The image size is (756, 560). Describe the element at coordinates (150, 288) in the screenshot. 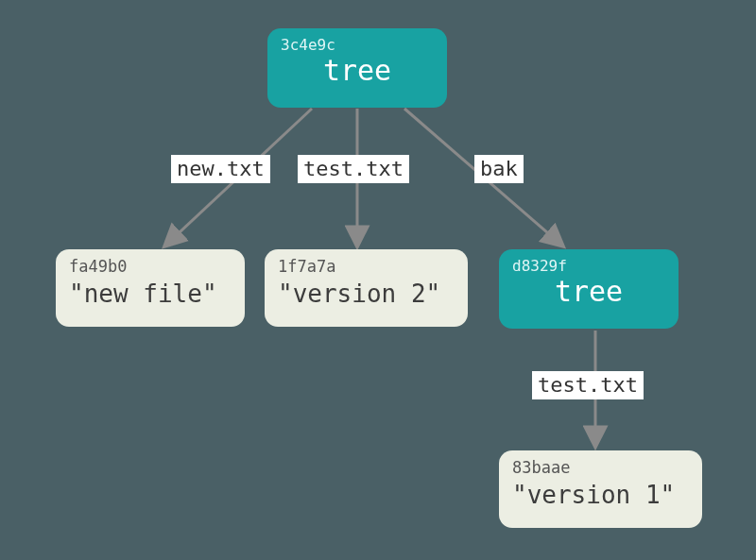

I see `node-blob-new: fa49b0 "new file"` at that location.